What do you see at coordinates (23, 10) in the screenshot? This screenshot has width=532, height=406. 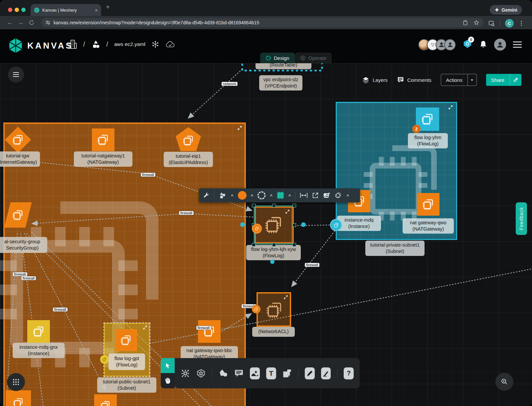 I see `window-zoom-button` at bounding box center [23, 10].